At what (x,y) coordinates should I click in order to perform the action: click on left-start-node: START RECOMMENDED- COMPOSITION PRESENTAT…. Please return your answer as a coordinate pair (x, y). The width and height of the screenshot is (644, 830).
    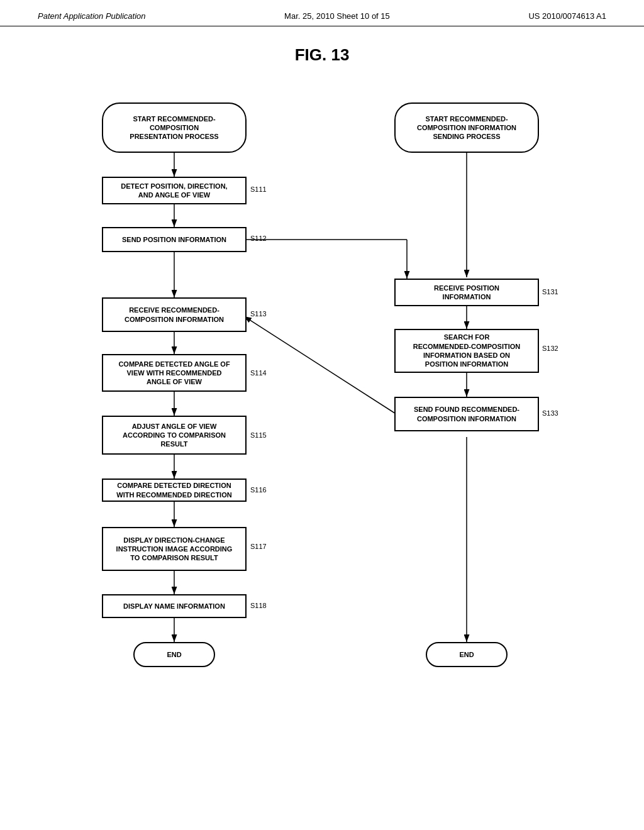
    Looking at the image, I should click on (174, 128).